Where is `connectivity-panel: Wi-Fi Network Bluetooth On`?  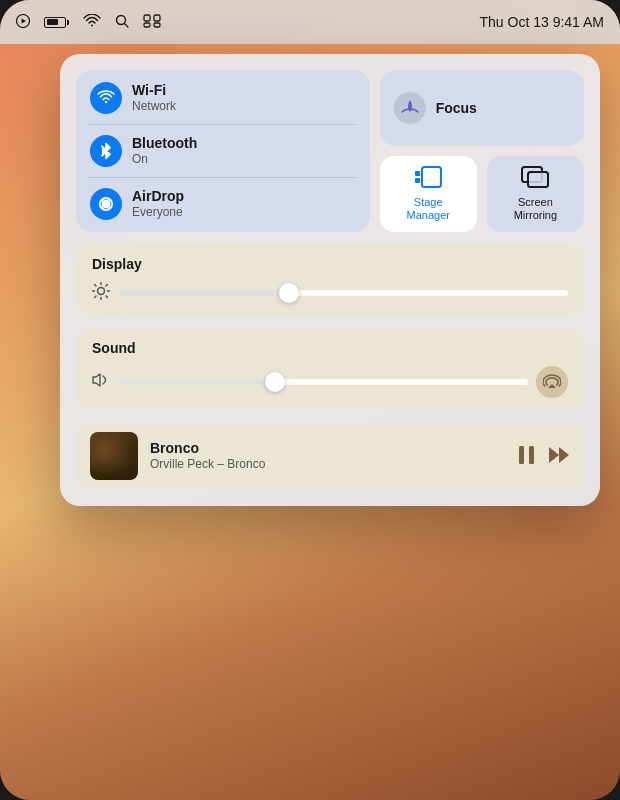 connectivity-panel: Wi-Fi Network Bluetooth On is located at coordinates (223, 151).